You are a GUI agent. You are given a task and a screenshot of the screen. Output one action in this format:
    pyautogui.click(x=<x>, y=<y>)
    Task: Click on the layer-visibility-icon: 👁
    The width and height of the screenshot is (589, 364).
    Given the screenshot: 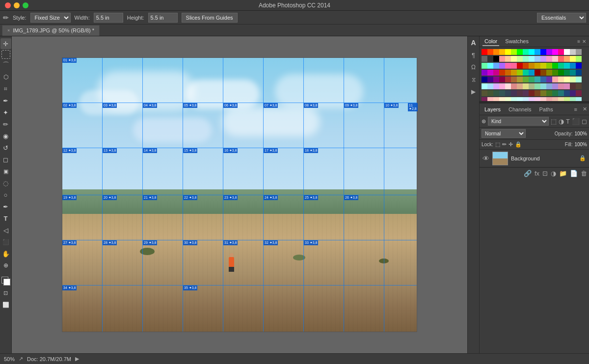 What is the action you would take?
    pyautogui.click(x=486, y=158)
    